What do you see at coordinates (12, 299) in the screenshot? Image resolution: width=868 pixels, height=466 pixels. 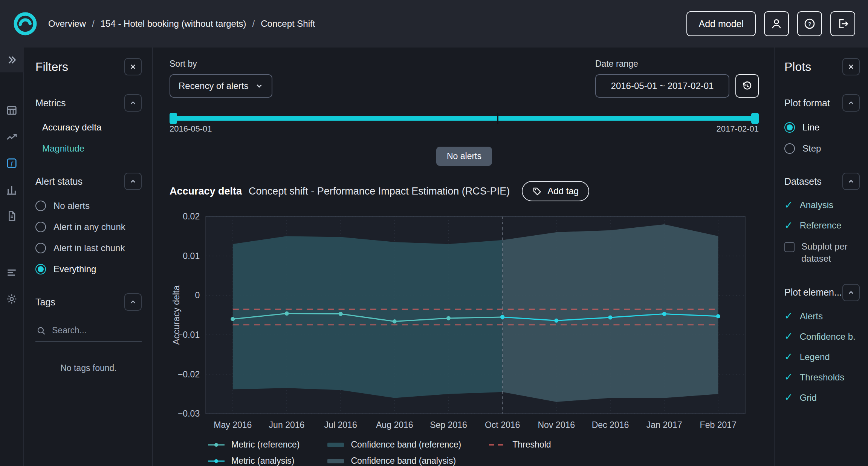 I see `rail-item-settings` at bounding box center [12, 299].